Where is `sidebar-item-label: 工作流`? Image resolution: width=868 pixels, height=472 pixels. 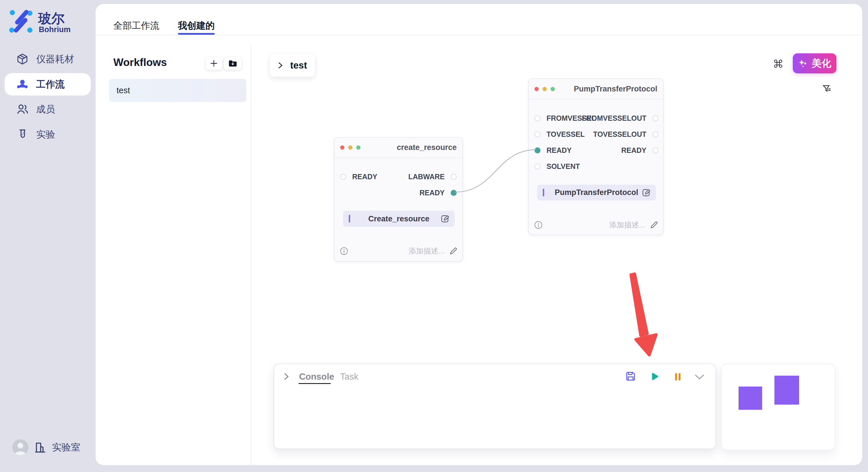
sidebar-item-label: 工作流 is located at coordinates (51, 85).